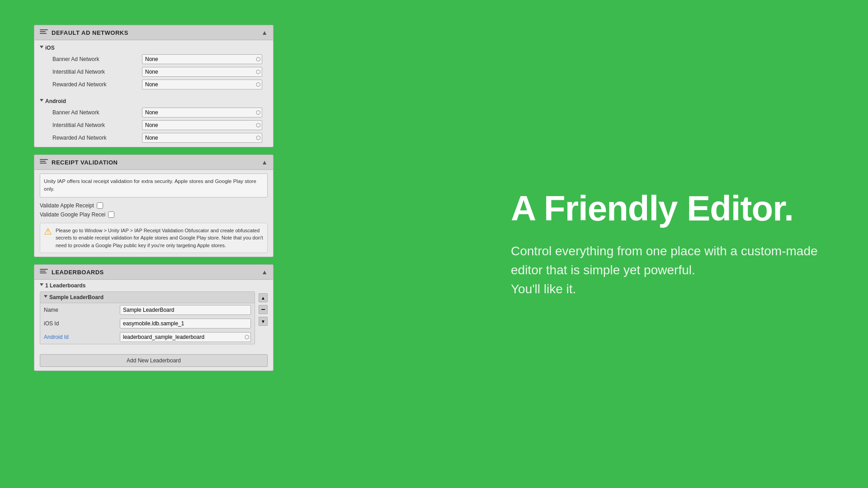 This screenshot has width=868, height=488. I want to click on ios-banner-select: None, so click(202, 59).